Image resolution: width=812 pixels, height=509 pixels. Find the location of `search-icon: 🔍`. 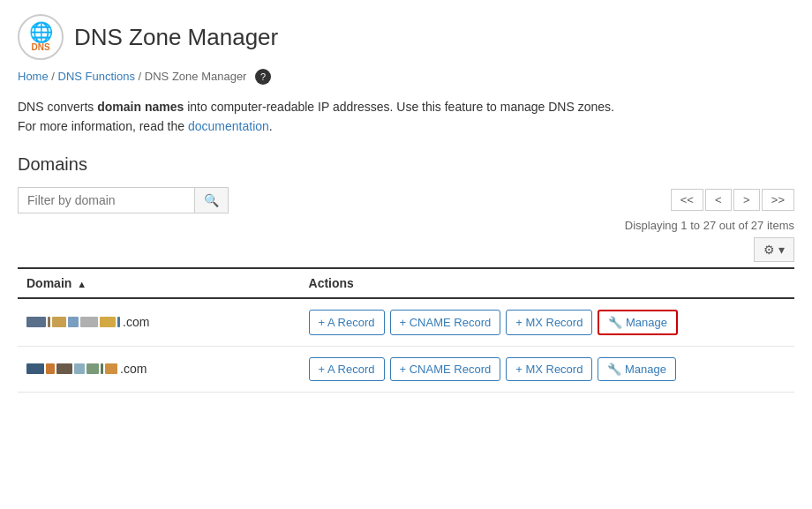

search-icon: 🔍 is located at coordinates (212, 200).